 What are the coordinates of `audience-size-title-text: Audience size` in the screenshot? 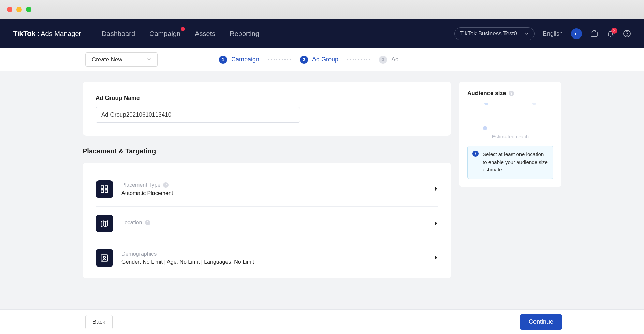 It's located at (486, 93).